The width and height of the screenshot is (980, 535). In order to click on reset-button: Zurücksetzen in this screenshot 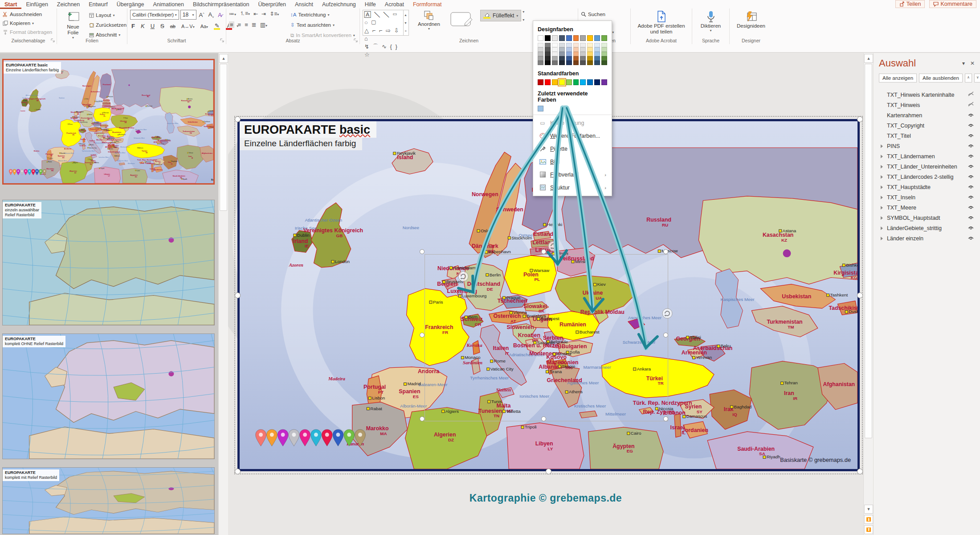, I will do `click(108, 25)`.